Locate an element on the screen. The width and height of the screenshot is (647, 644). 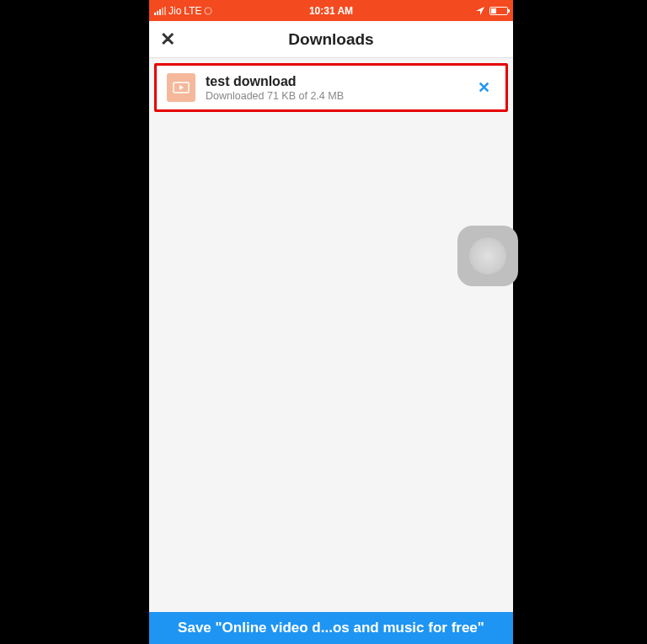
bottom-banner-text: Save "Online video d...os and music for … is located at coordinates (331, 628).